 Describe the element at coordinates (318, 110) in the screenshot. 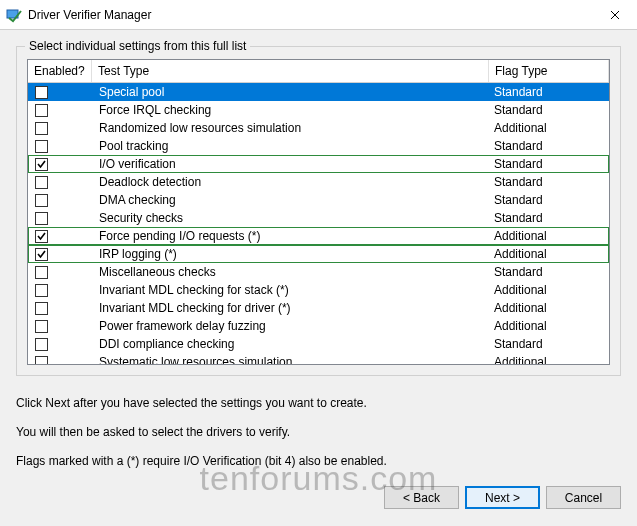

I see `list-row: Force IRQL checkingStandard` at that location.